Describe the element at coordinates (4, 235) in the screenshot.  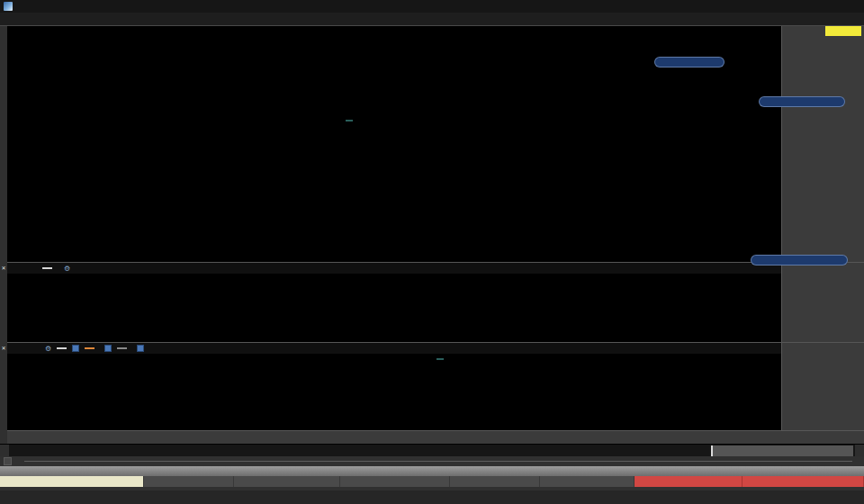
I see `left-strip: ✕ ✕` at that location.